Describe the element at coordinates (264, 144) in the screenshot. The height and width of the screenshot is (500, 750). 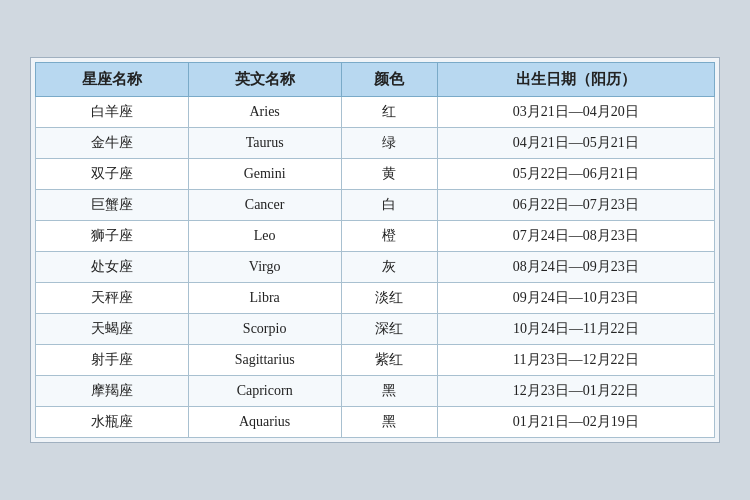
I see `cell-1: Taurus` at that location.